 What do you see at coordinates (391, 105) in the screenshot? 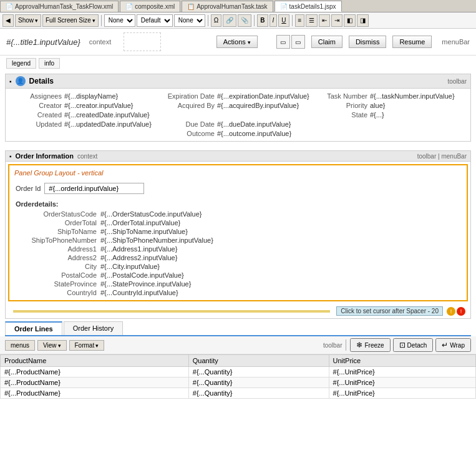
I see `priority-row: Priority alue}` at bounding box center [391, 105].